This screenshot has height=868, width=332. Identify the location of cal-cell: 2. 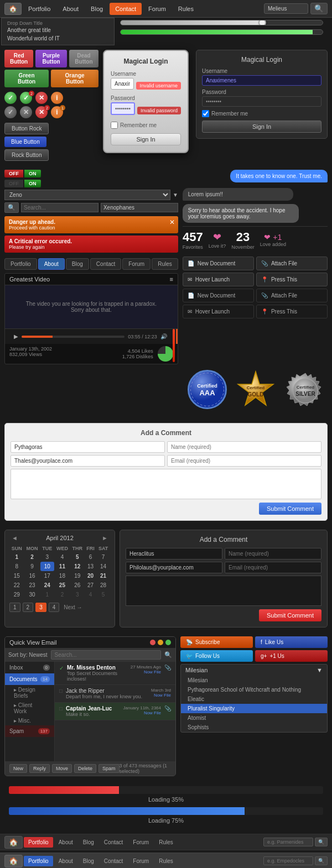
(32, 557).